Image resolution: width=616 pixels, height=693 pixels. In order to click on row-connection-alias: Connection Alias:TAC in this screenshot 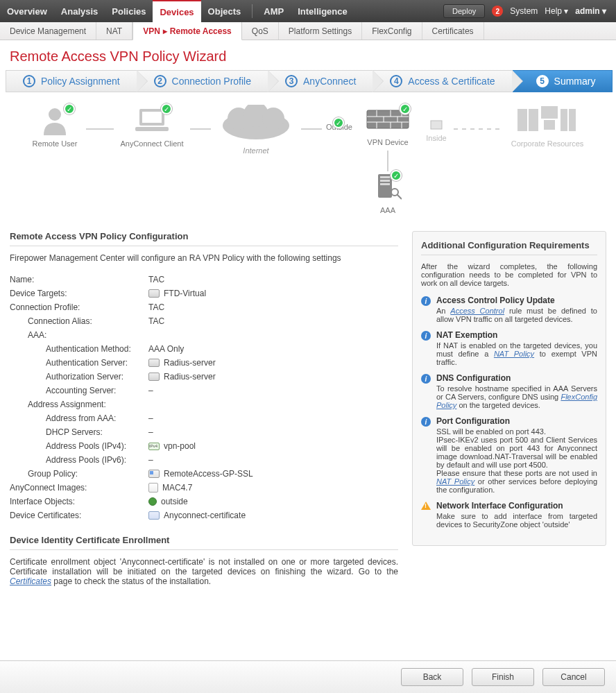, I will do `click(204, 321)`.